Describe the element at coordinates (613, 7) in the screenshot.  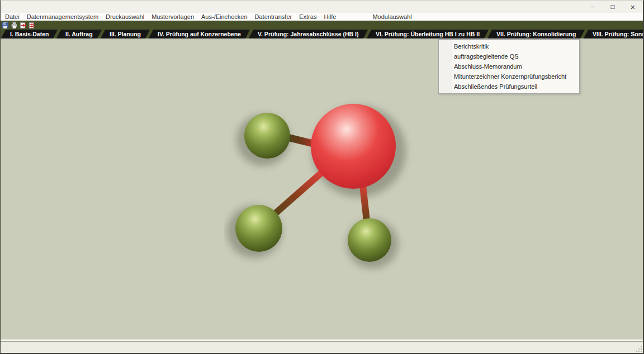
I see `maximize-button: □` at that location.